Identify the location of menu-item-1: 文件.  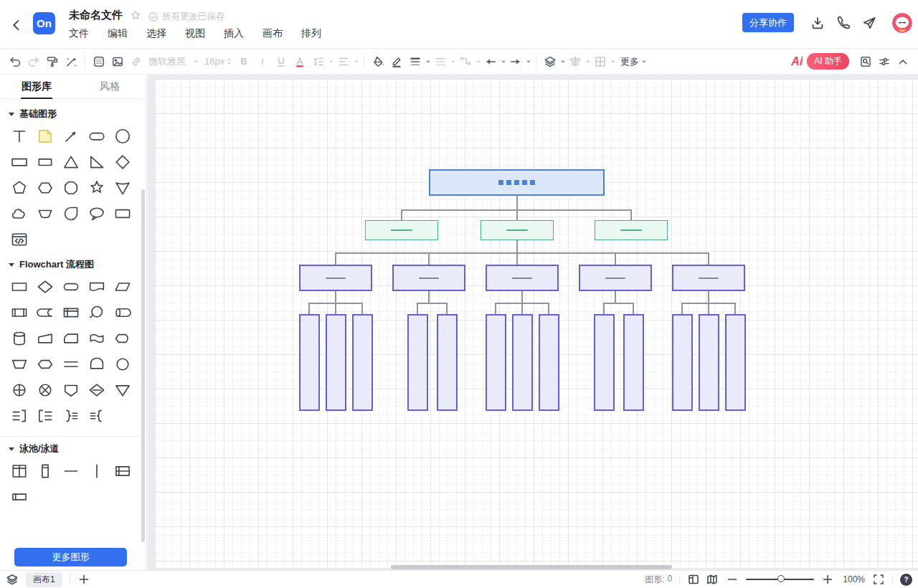
(79, 34).